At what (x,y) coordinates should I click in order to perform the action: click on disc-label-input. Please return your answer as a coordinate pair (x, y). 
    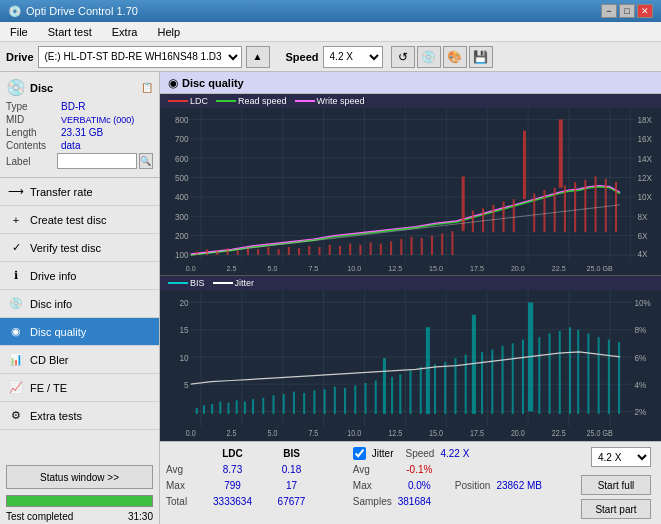
    Looking at the image, I should click on (97, 161).